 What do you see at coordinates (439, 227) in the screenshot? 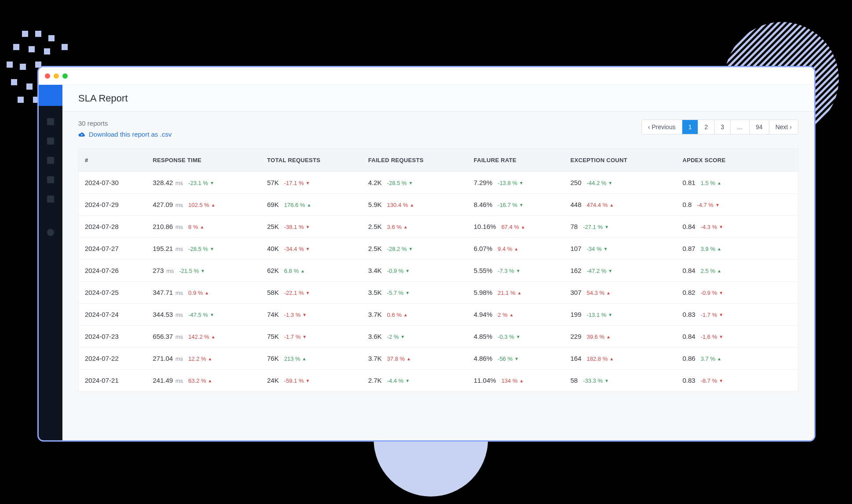
I see `table-row: 2024-07-28210.86 ms8 %25K-38.1 %2.5K3.6 …` at bounding box center [439, 227].